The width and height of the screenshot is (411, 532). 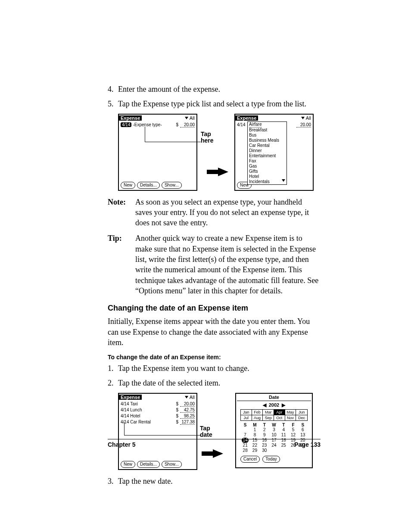 What do you see at coordinates (255, 435) in the screenshot?
I see `day-cell: 8` at bounding box center [255, 435].